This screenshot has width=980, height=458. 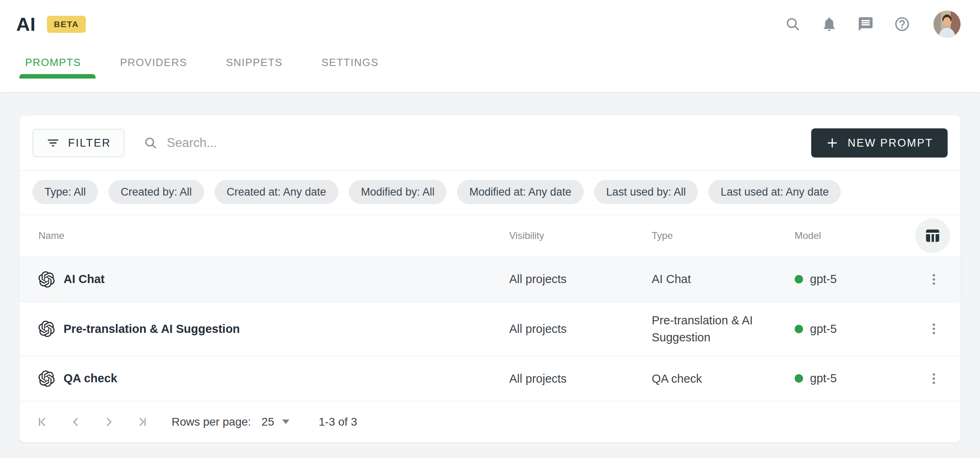 I want to click on rows-per-page-value: 25, so click(x=268, y=422).